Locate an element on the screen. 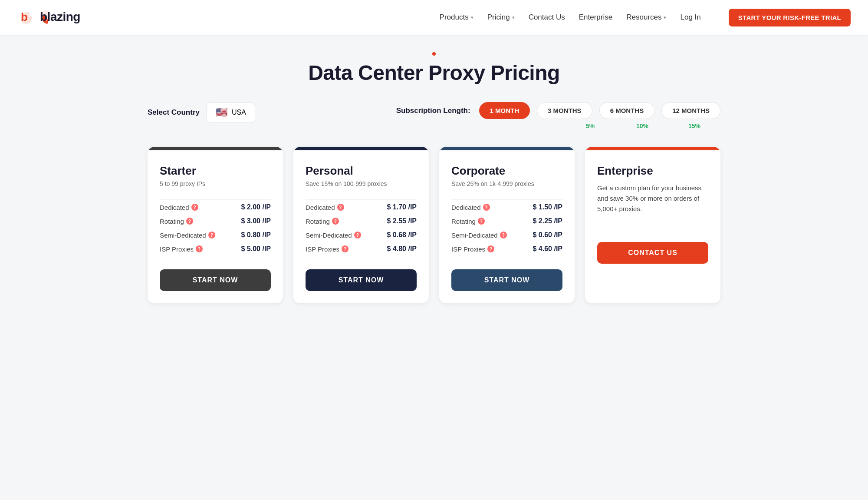 This screenshot has height=500, width=868. personal-rotating-help: ? is located at coordinates (335, 221).